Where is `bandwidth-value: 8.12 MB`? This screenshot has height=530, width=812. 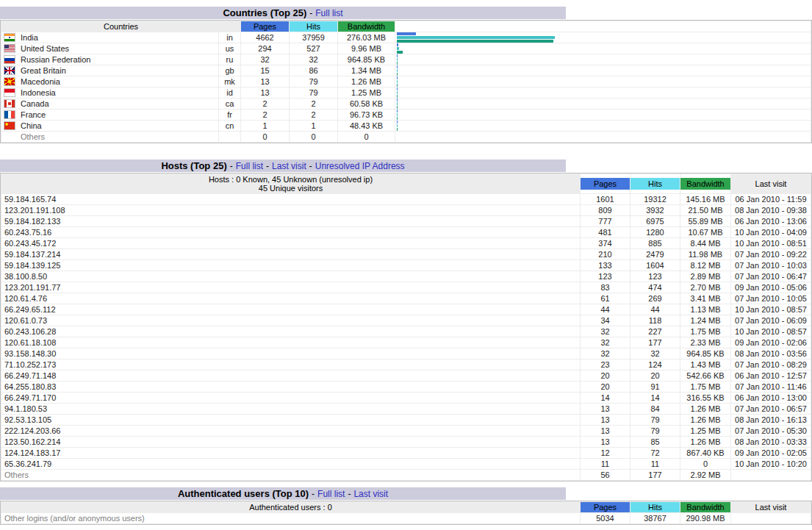
bandwidth-value: 8.12 MB is located at coordinates (705, 266).